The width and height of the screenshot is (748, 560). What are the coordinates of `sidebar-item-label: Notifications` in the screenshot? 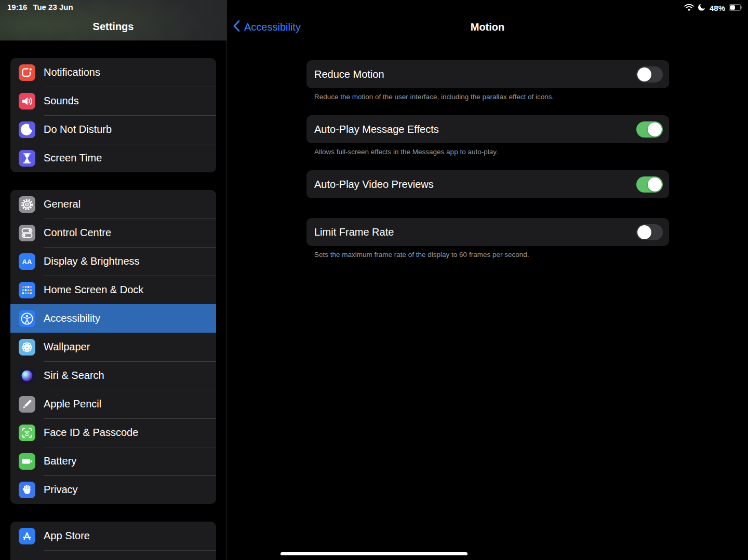 It's located at (72, 73).